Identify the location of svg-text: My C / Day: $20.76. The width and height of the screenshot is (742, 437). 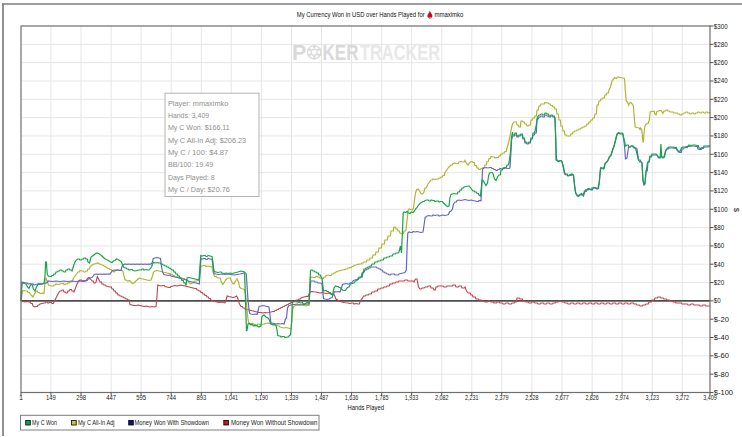
(199, 190).